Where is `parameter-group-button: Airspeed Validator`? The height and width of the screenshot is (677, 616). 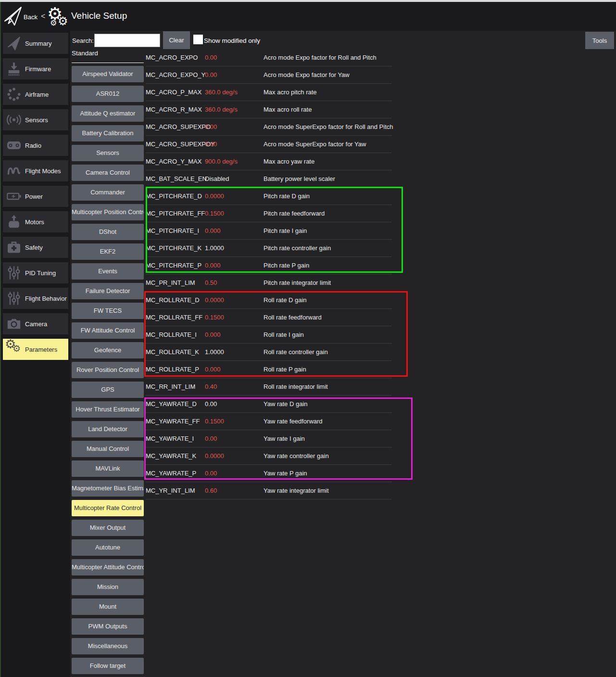
parameter-group-button: Airspeed Validator is located at coordinates (108, 74).